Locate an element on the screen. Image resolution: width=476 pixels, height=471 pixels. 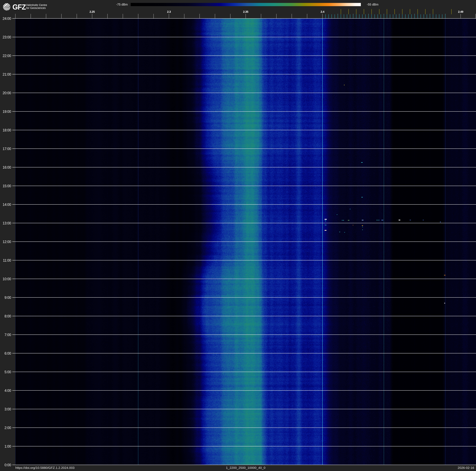
colorbar-min-label: -75 dBm is located at coordinates (122, 4).